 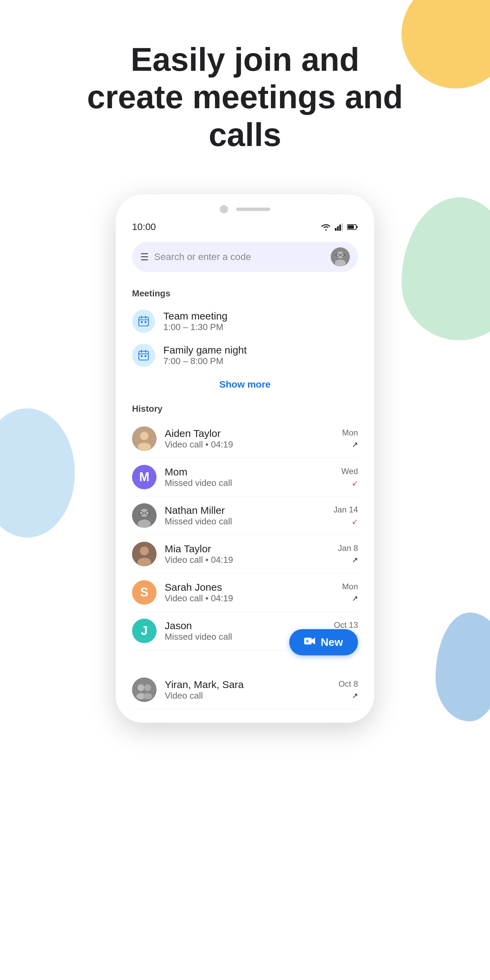 What do you see at coordinates (350, 471) in the screenshot?
I see `mom-date: Wed` at bounding box center [350, 471].